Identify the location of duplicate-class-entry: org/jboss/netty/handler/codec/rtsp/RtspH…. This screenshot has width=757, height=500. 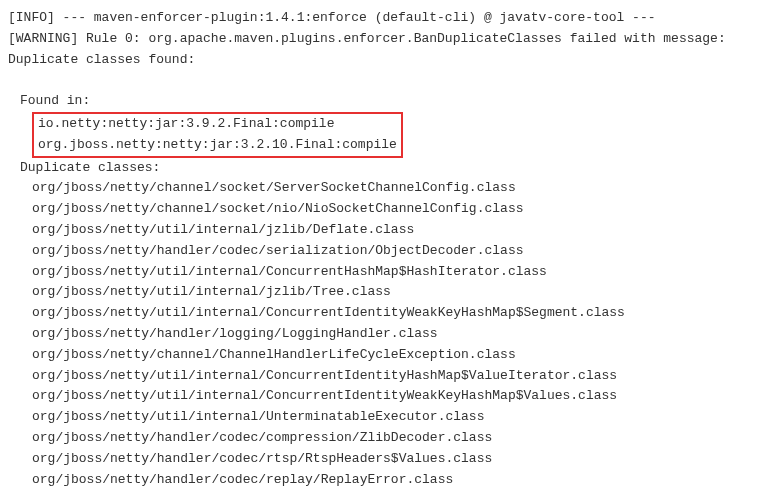
(378, 460).